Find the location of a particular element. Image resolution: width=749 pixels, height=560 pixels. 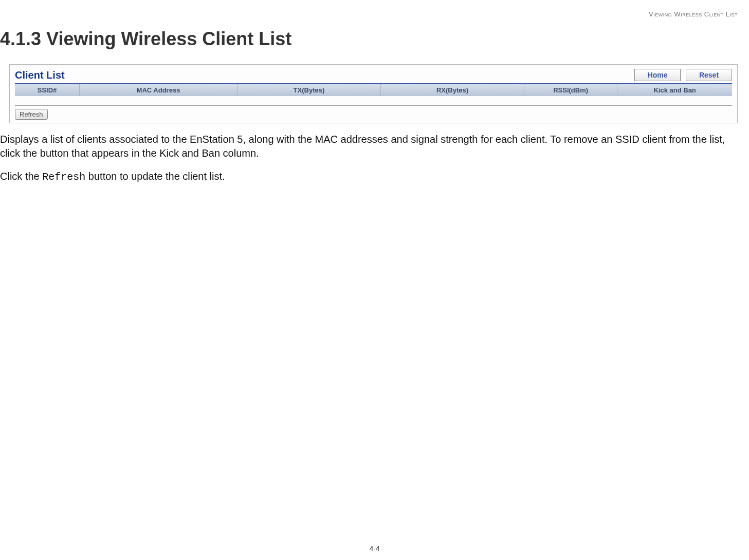

col-rssi: RSSI(dBm) is located at coordinates (571, 90).